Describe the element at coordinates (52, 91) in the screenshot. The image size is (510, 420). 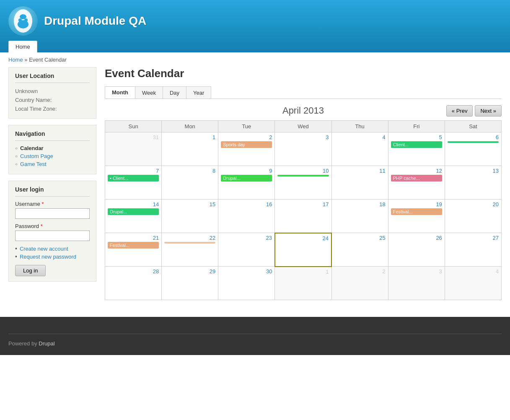
I see `user-location-unknown: Unknown` at that location.